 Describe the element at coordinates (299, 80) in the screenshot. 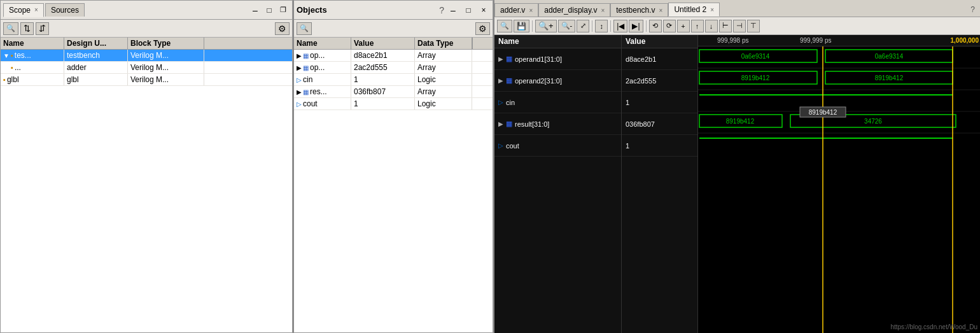

I see `logic-icon-2: ▷` at that location.